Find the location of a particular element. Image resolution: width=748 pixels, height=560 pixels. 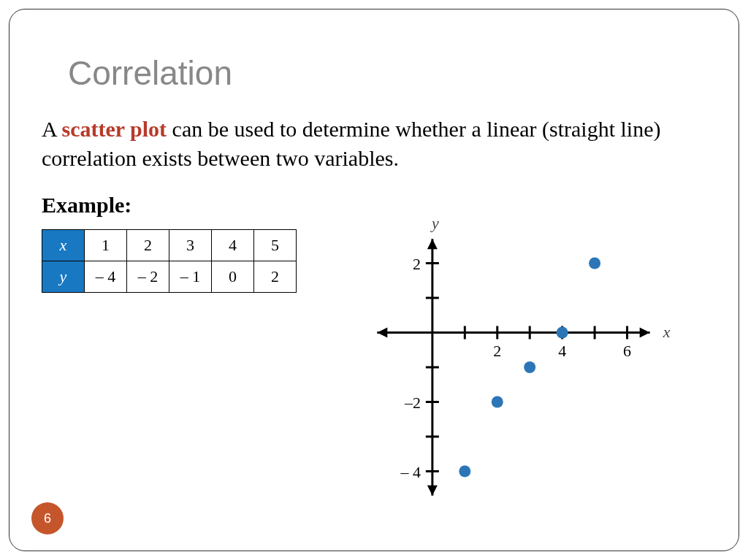

table-row: y – 4 – 2 – 1 0 2 is located at coordinates (169, 277).